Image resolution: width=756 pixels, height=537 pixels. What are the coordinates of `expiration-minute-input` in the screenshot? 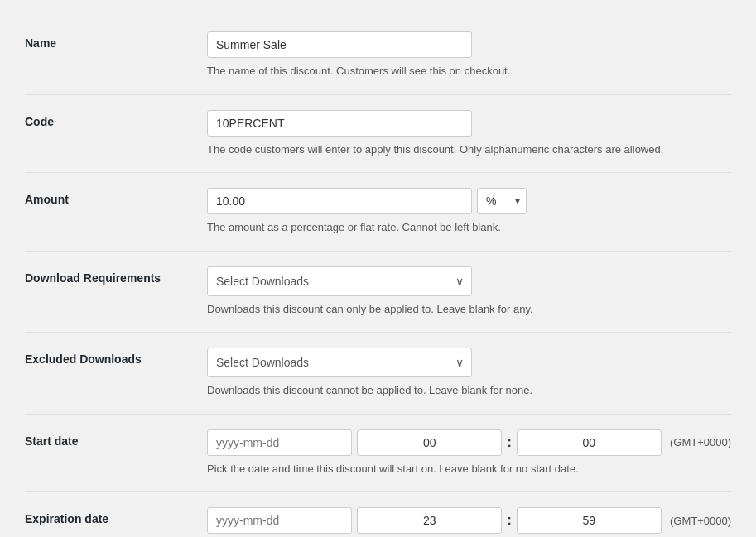 It's located at (590, 520).